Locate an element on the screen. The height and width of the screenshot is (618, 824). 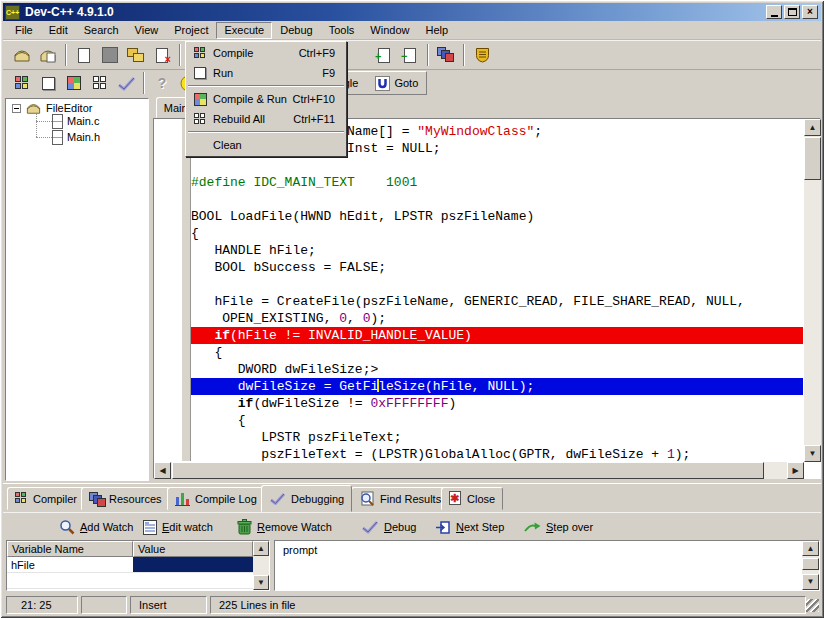
watch-column-variable-name: Variable Name is located at coordinates (70, 549).